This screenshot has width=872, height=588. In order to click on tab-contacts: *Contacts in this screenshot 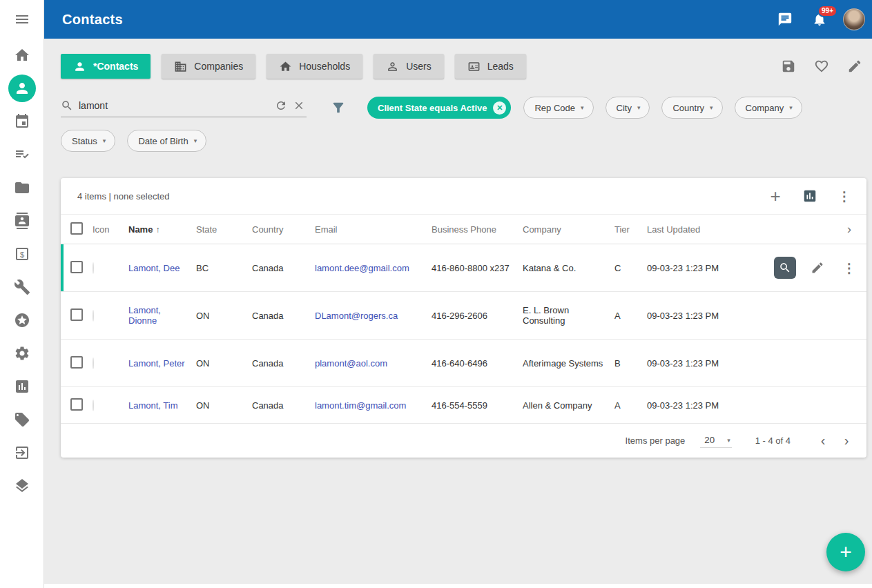, I will do `click(106, 66)`.